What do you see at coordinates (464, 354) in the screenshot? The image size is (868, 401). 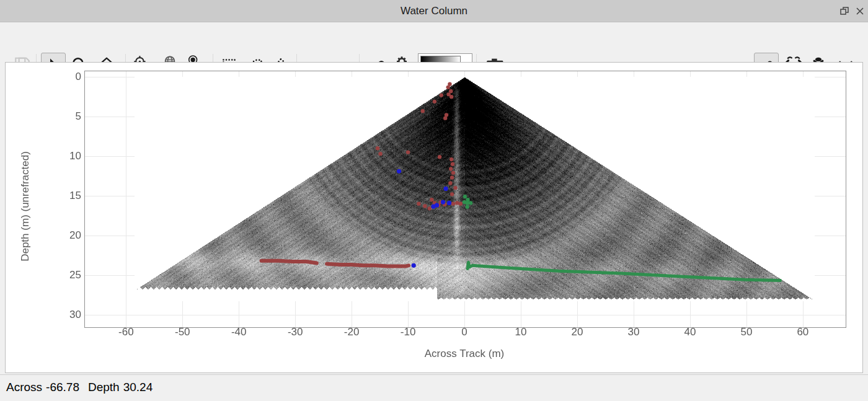 I see `x-axis-title: Across Track (m)` at bounding box center [464, 354].